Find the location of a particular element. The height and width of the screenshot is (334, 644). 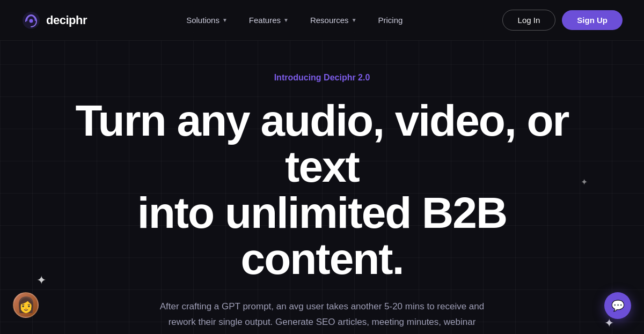

avatar-image: 👩 is located at coordinates (26, 305).